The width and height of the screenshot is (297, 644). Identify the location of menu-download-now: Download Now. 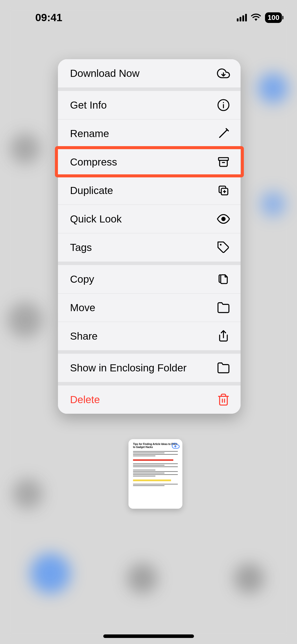
(149, 73).